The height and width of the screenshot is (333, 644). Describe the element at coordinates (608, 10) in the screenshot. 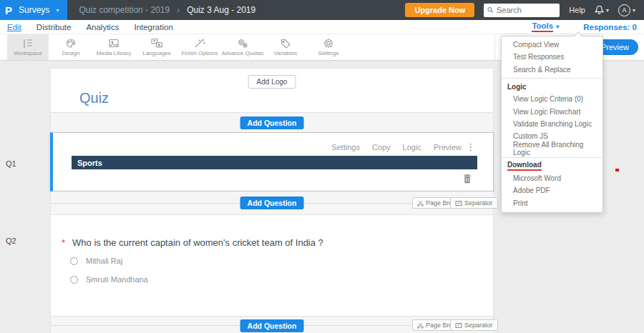

I see `bell-caret-icon: ▾` at that location.